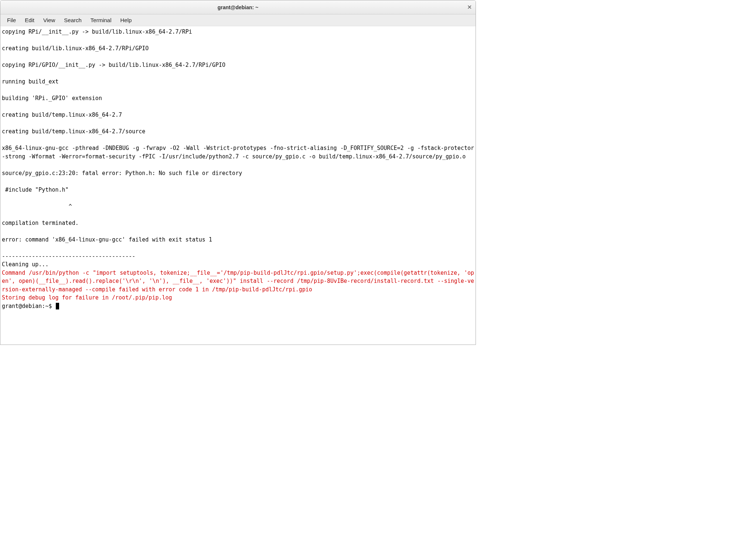 Image resolution: width=756 pixels, height=548 pixels. What do you see at coordinates (238, 306) in the screenshot?
I see `terminal-prompt: grant@debian:~$` at bounding box center [238, 306].